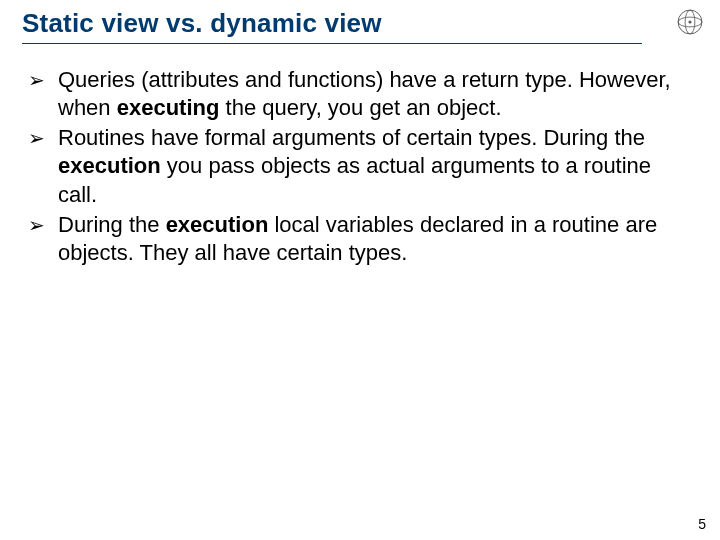  What do you see at coordinates (690, 22) in the screenshot?
I see `eth-chair-logo-icon` at bounding box center [690, 22].